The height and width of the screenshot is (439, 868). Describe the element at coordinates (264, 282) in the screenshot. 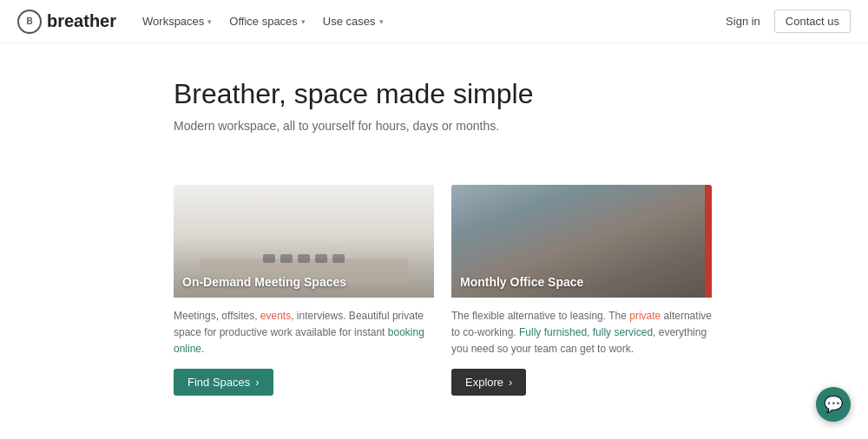

I see `on-demand-card-label: On-Demand Meeting Spaces` at that location.